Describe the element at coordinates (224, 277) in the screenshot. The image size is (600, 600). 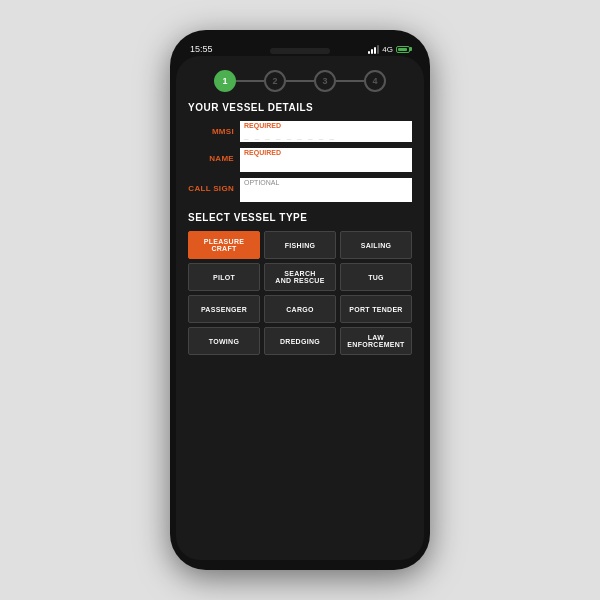
I see `vessel-type-btn-3: PILOT` at that location.